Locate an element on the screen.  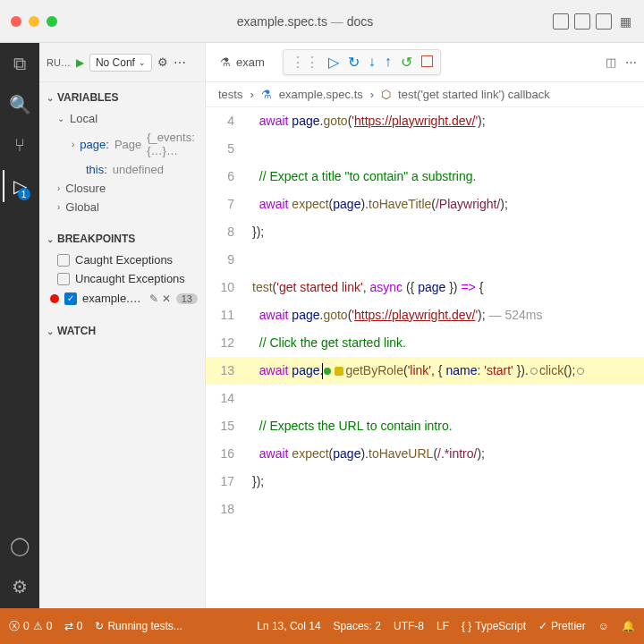
settings-gear-icon: ⚙ is located at coordinates (20, 587).